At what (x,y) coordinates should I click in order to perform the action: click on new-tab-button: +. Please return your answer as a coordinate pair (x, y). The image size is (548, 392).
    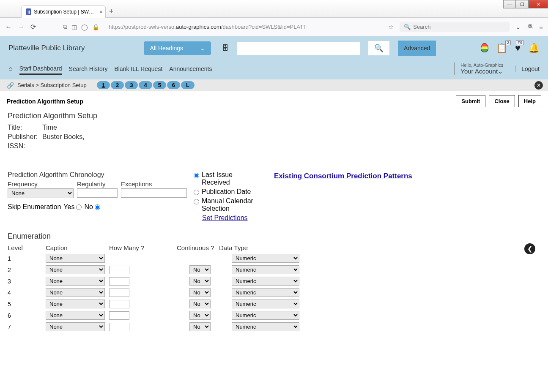
    Looking at the image, I should click on (112, 12).